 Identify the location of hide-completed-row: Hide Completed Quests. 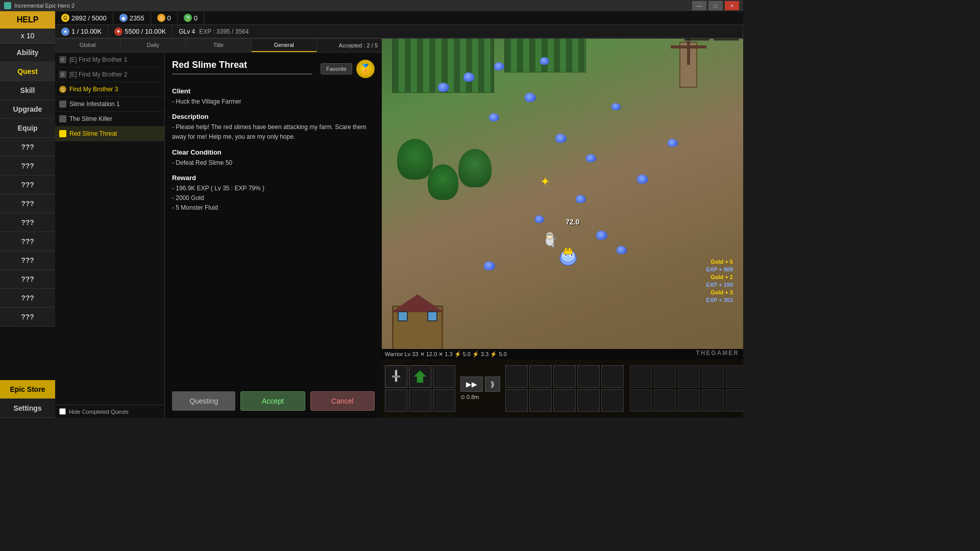
(110, 411).